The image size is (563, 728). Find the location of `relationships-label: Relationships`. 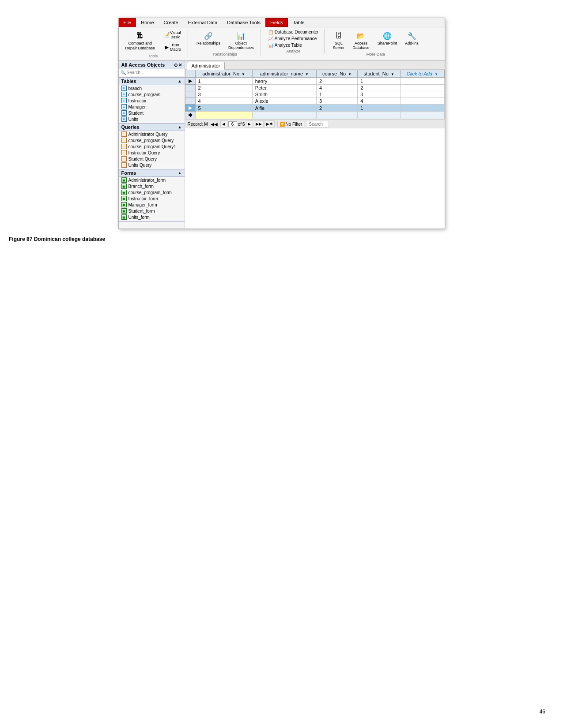

relationships-label: Relationships is located at coordinates (208, 43).